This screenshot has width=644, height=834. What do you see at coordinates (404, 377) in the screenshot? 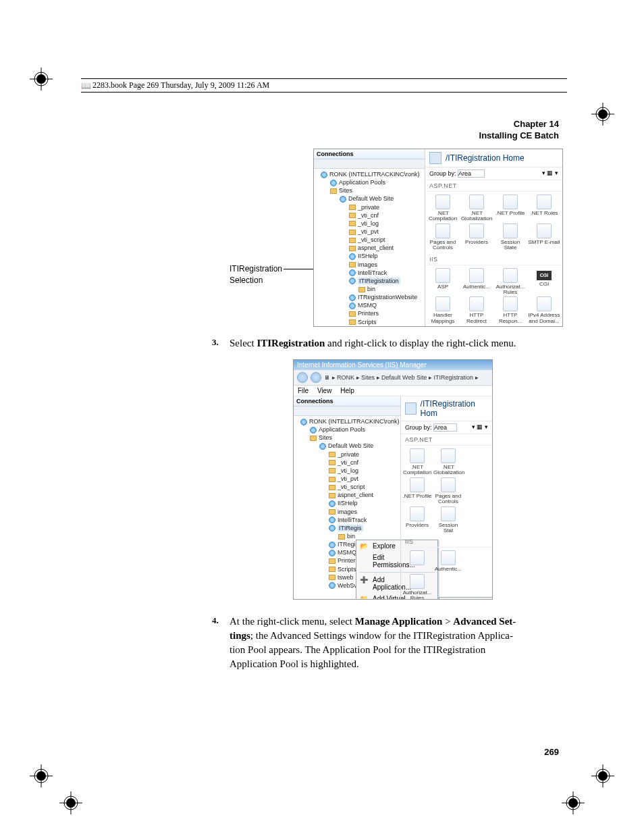
I see `breadcrumb-item: Default Web Site` at bounding box center [404, 377].